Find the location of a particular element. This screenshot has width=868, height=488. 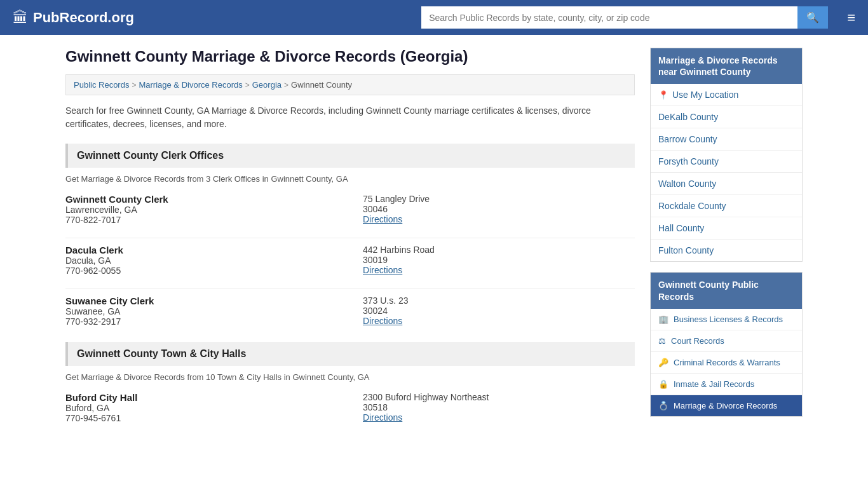

office-city: Dacula, GA is located at coordinates (201, 261).